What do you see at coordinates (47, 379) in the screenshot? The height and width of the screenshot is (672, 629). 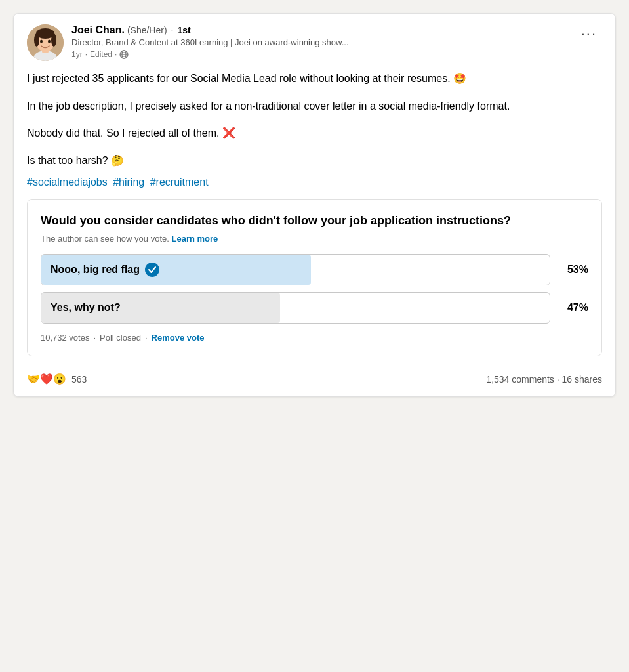 I see `reaction-emoji-2: ❤️` at bounding box center [47, 379].